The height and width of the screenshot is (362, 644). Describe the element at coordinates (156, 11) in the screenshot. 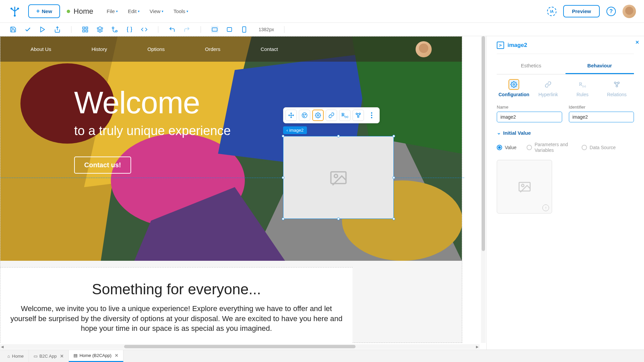

I see `menu-view: View▾` at that location.